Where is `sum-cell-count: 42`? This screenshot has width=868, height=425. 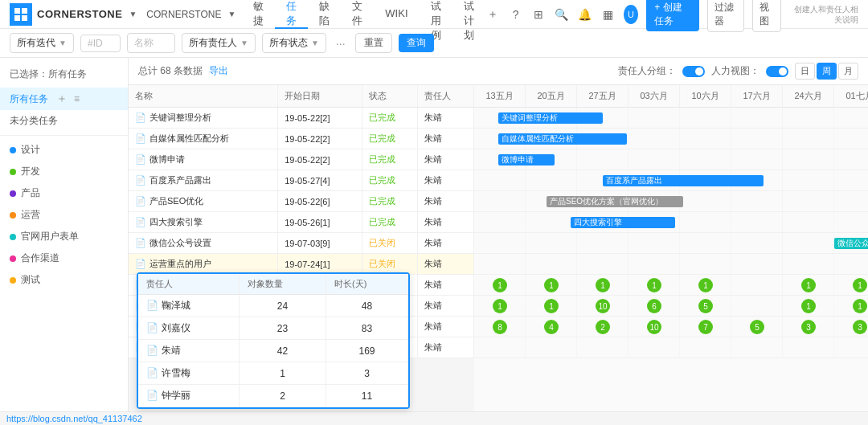 sum-cell-count: 42 is located at coordinates (283, 351).